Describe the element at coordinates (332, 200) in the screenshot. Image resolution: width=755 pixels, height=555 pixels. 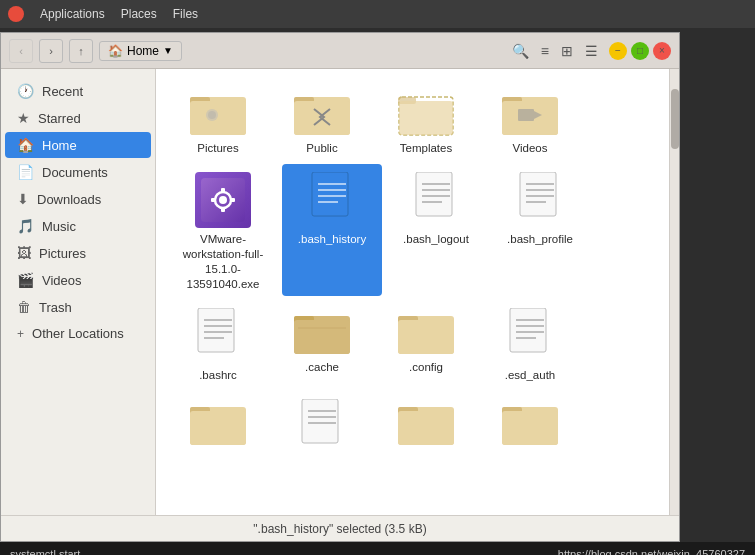
I see `text-file-bash-history-icon` at that location.